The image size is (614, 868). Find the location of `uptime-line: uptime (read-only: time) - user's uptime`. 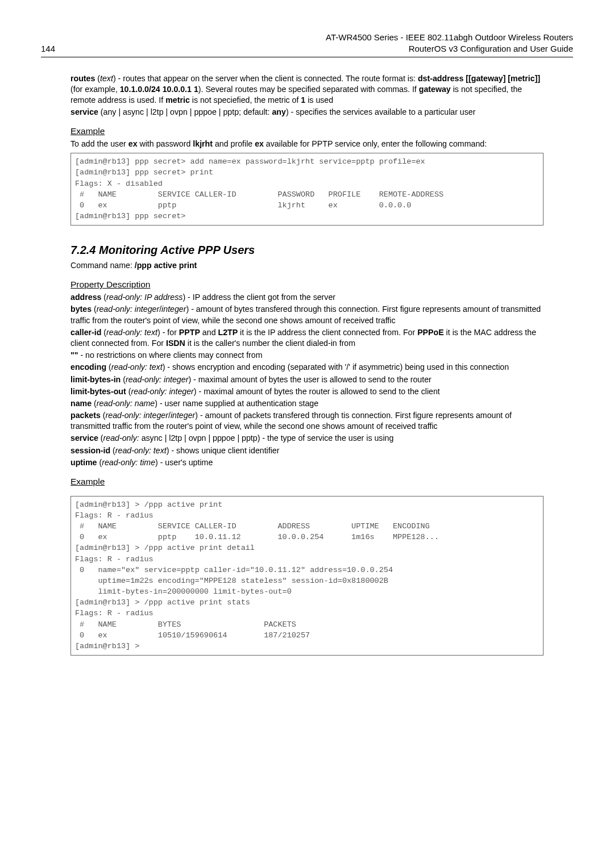

uptime-line: uptime (read-only: time) - user's uptime is located at coordinates (307, 462).